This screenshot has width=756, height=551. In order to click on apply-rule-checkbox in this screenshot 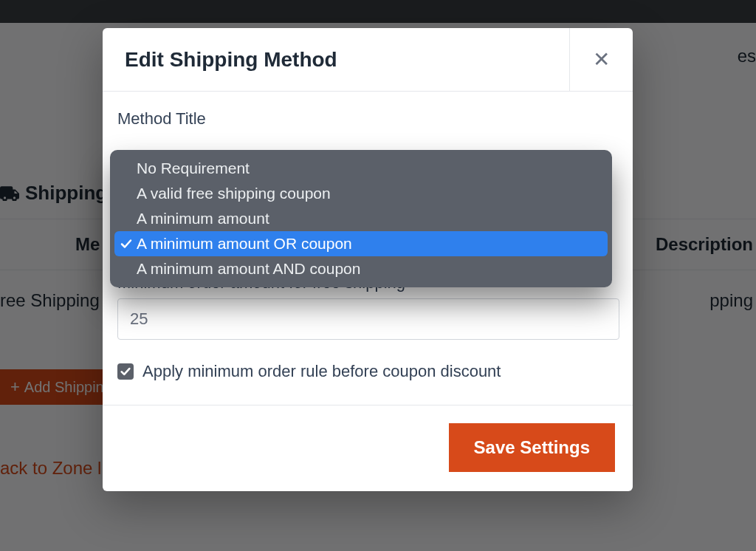, I will do `click(126, 372)`.